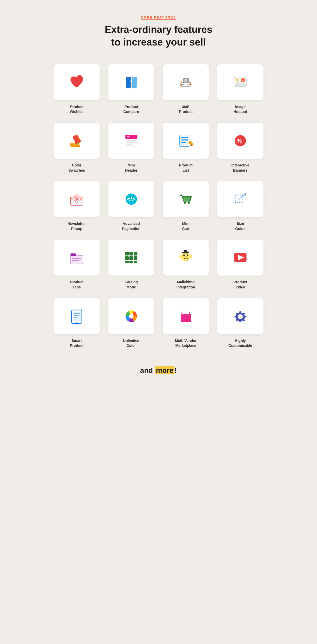 The height and width of the screenshot is (644, 317). Describe the element at coordinates (131, 168) in the screenshot. I see `card-label-mini-header: MiniHeader` at that location.